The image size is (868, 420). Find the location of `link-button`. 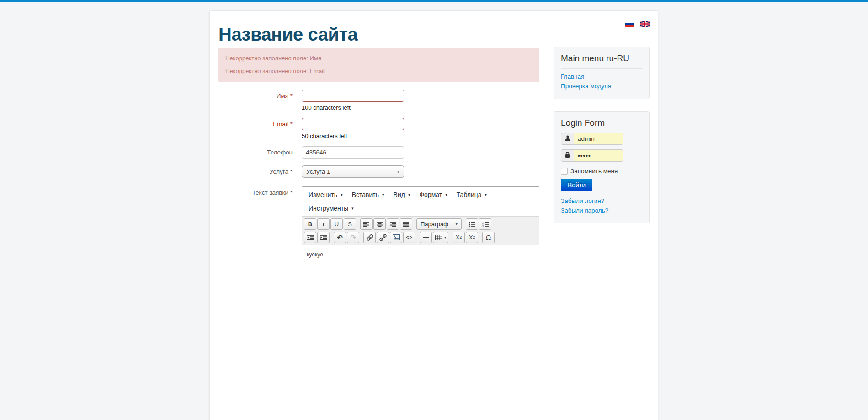

link-button is located at coordinates (369, 238).